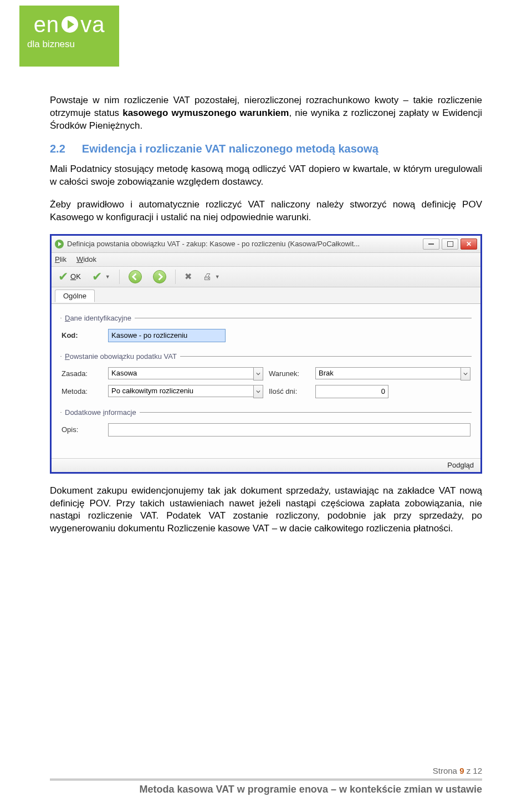 The image size is (532, 812). Describe the element at coordinates (82, 429) in the screenshot. I see `label-opis: Opis:` at that location.